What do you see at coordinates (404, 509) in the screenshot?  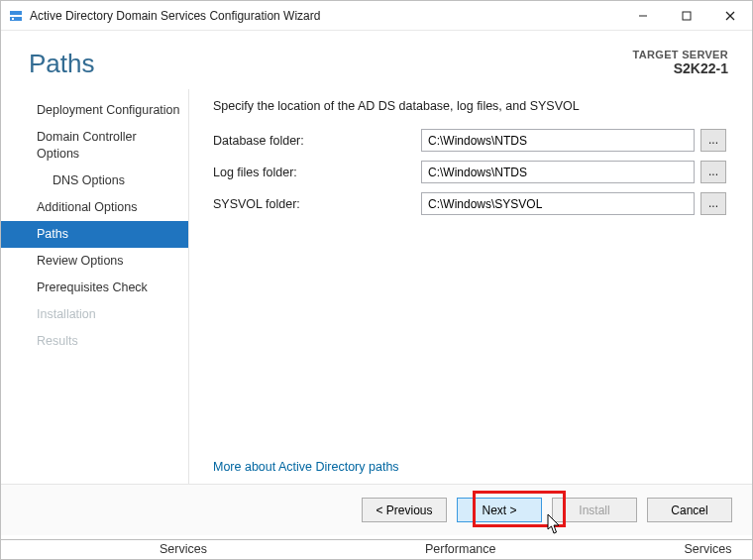 I see `previous-button: < Previous` at bounding box center [404, 509].